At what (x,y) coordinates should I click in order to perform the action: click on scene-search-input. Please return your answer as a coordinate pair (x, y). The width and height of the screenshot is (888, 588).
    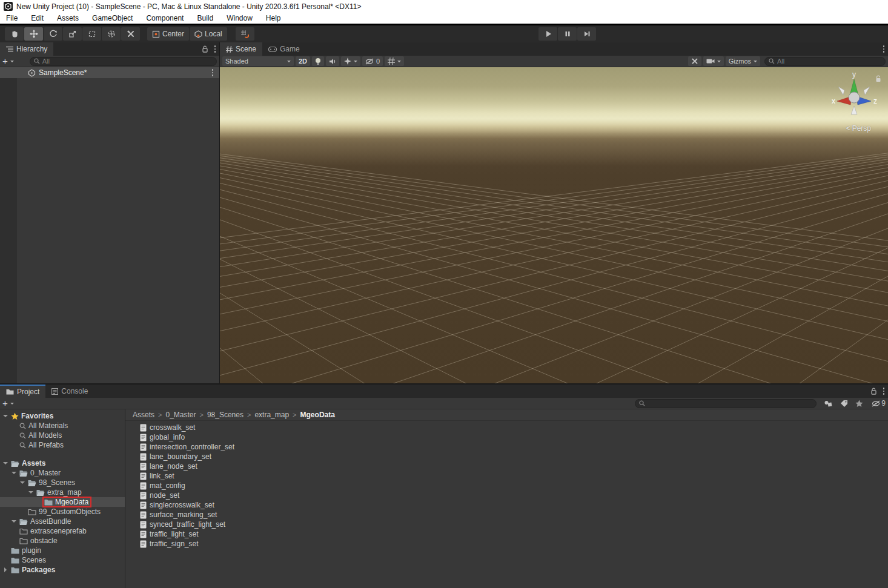
    Looking at the image, I should click on (829, 61).